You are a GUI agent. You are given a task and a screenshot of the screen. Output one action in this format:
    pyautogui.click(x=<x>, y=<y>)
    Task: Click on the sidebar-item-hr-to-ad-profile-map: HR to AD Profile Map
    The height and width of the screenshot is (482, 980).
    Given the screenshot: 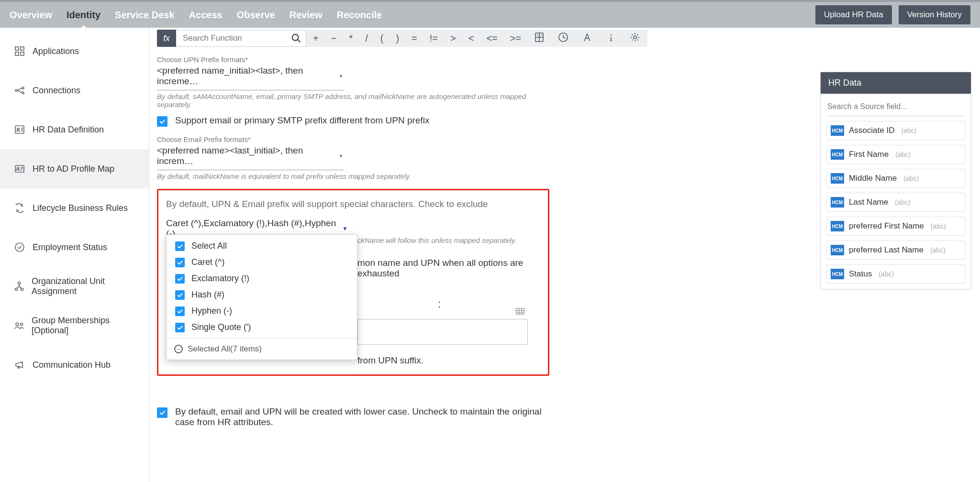 What is the action you would take?
    pyautogui.click(x=75, y=169)
    